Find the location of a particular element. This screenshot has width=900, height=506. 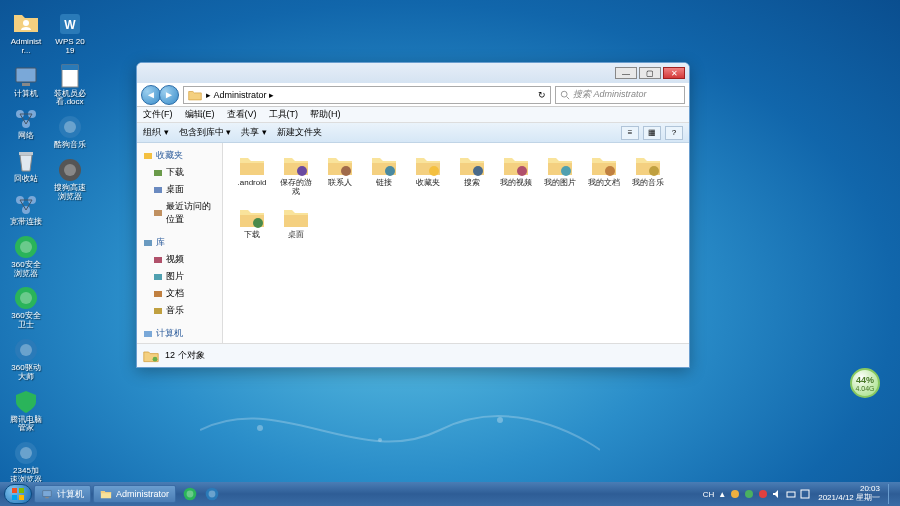

desktop-icon-腾讯电脑管家: 腾讯电脑管家 is located at coordinates (26, 411).